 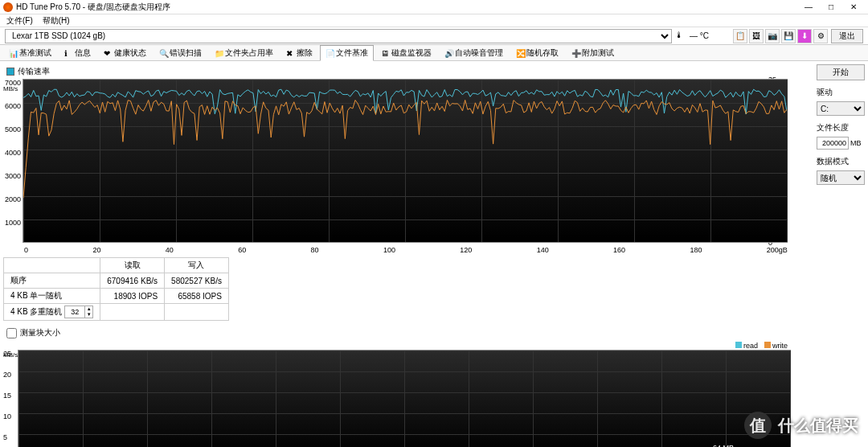 I want to click on queue-depth-spinner: ▲▼, so click(x=79, y=312).